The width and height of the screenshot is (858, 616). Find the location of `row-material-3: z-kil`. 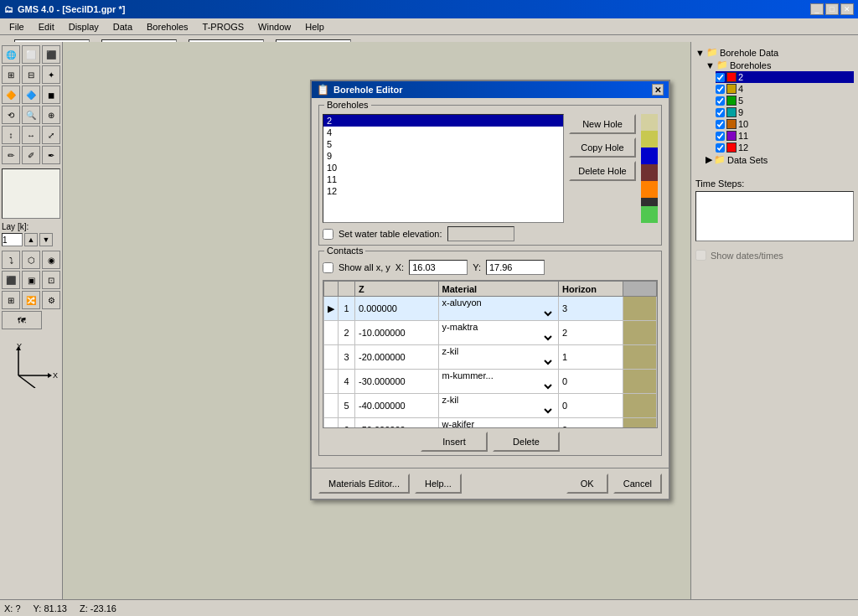

row-material-3: z-kil is located at coordinates (498, 357).